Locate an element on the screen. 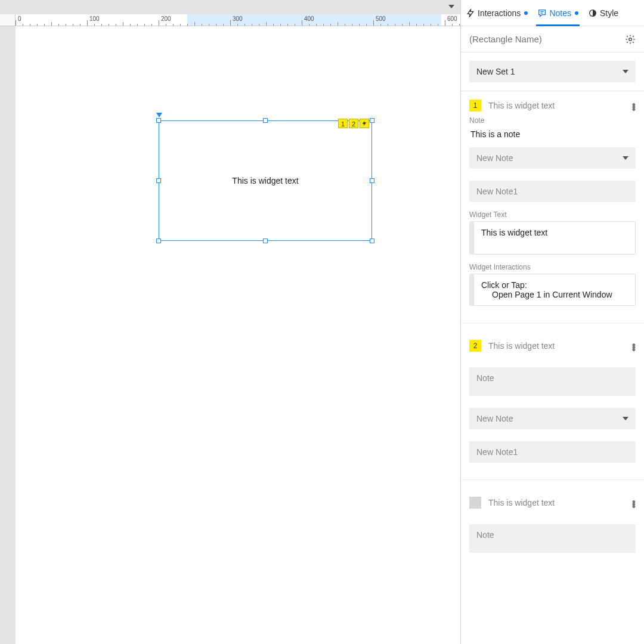  note-set-selector: New Set 1 is located at coordinates (552, 72).